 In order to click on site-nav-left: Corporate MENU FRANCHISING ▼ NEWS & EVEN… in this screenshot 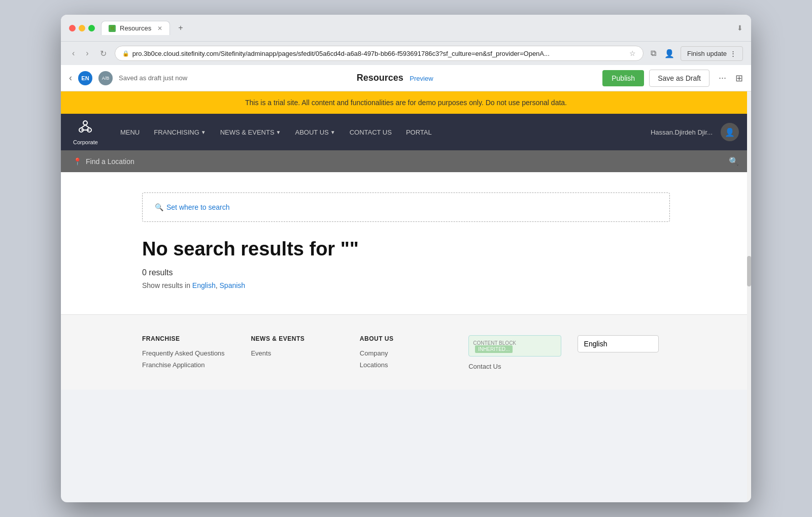, I will do `click(256, 132)`.